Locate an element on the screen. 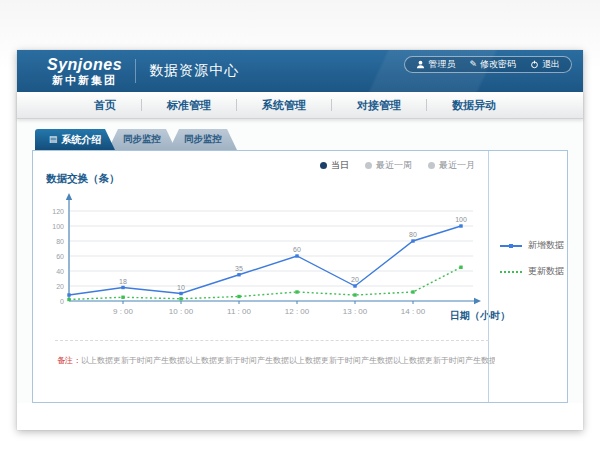 Image resolution: width=600 pixels, height=450 pixels. user-menu: 管理员 is located at coordinates (436, 64).